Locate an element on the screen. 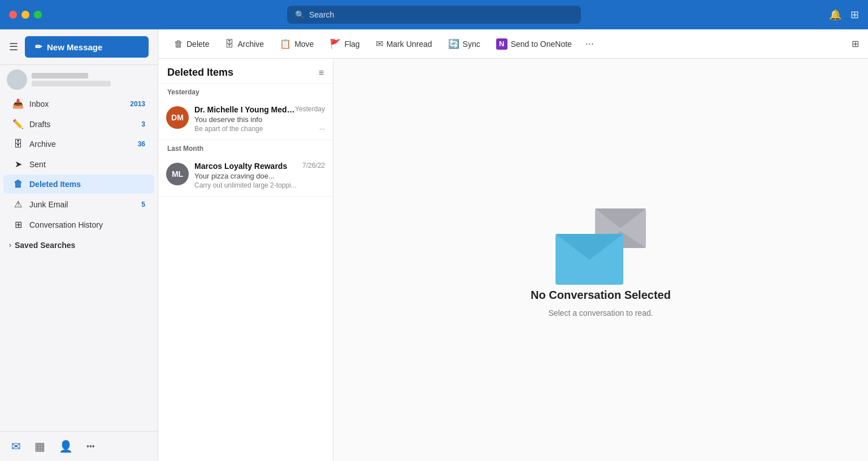 This screenshot has height=461, width=868. delete-button: 🗑 Delete is located at coordinates (192, 44).